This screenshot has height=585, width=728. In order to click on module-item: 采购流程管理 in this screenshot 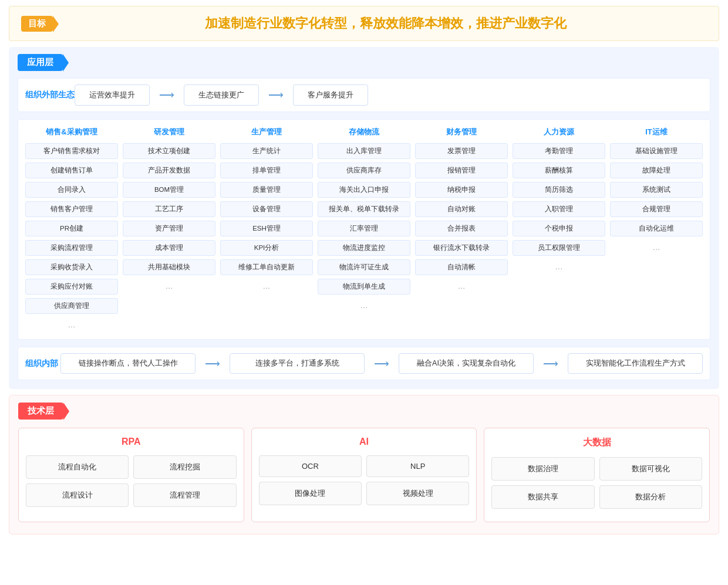, I will do `click(72, 248)`.